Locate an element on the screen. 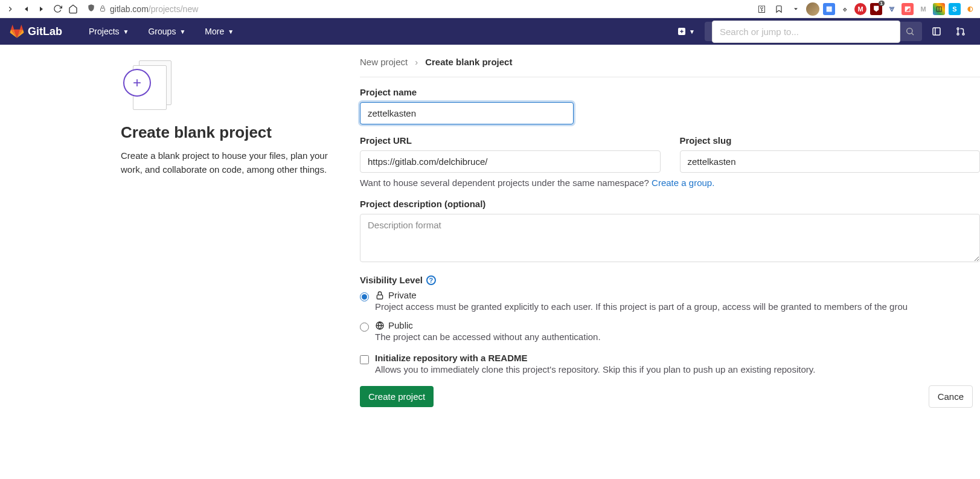 This screenshot has width=980, height=479. extension-icon-mega: M is located at coordinates (860, 9).